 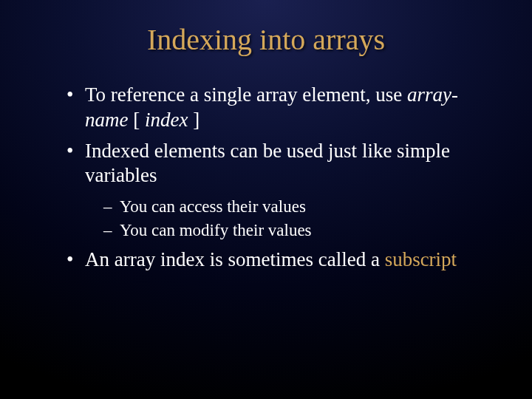 What do you see at coordinates (267, 163) in the screenshot?
I see `bullet-2-text: Indexed elements can be used just like s…` at bounding box center [267, 163].